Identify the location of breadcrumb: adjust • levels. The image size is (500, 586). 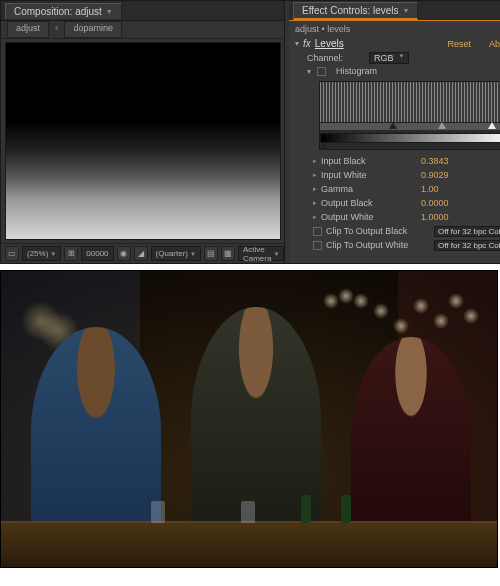
(394, 28).